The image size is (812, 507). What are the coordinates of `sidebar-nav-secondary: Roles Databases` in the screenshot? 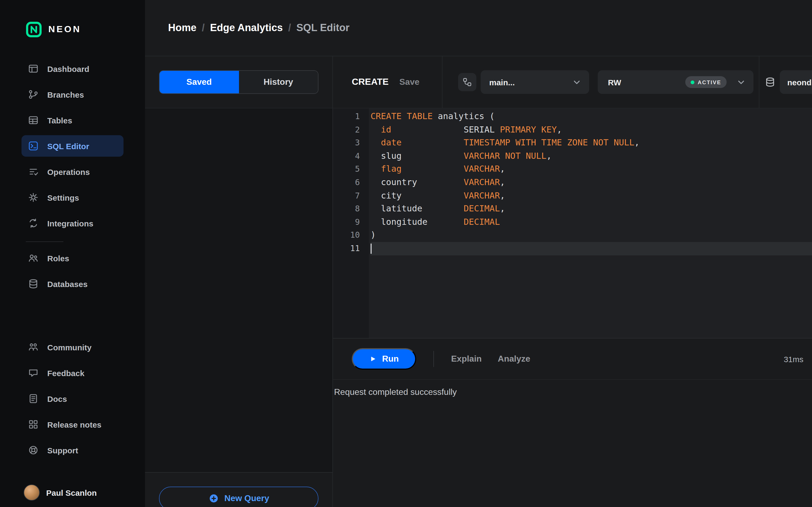 It's located at (72, 273).